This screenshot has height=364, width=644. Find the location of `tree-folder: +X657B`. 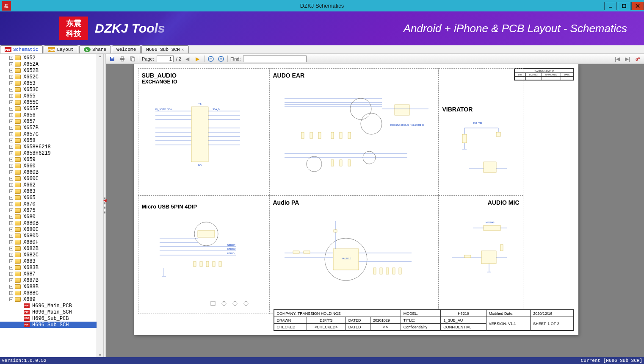

tree-folder: +X657B is located at coordinates (52, 128).